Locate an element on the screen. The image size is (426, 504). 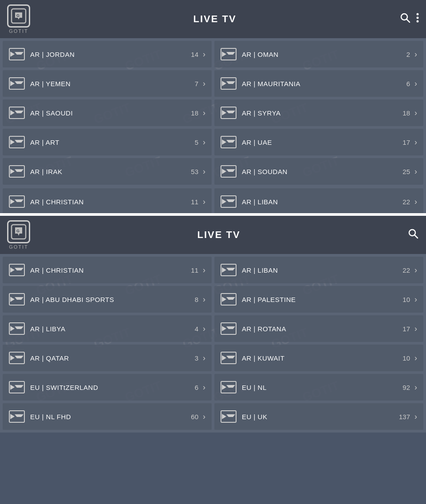
channel-item: AR | ABU DHABI SPORTS 8 › is located at coordinates (107, 299).